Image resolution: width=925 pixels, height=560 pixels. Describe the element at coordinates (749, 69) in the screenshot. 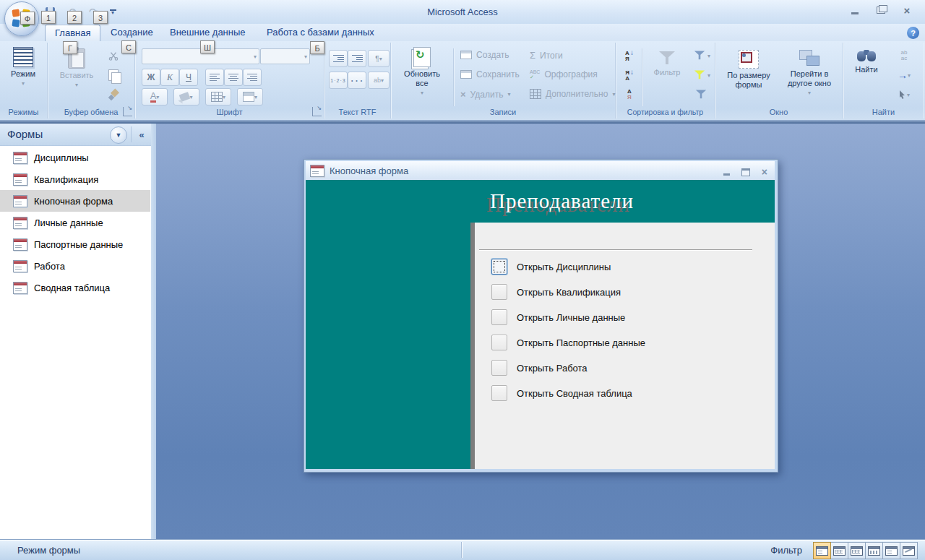

I see `size-to-fit-form-button: По размеру формы` at that location.